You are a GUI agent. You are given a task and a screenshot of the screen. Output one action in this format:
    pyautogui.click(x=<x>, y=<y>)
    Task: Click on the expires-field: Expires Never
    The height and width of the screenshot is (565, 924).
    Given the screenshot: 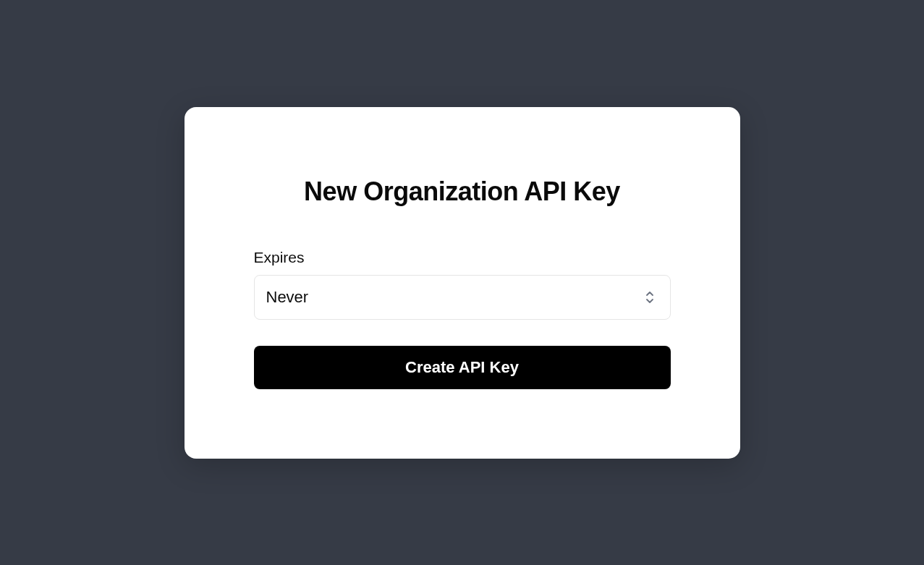 What is the action you would take?
    pyautogui.click(x=462, y=284)
    